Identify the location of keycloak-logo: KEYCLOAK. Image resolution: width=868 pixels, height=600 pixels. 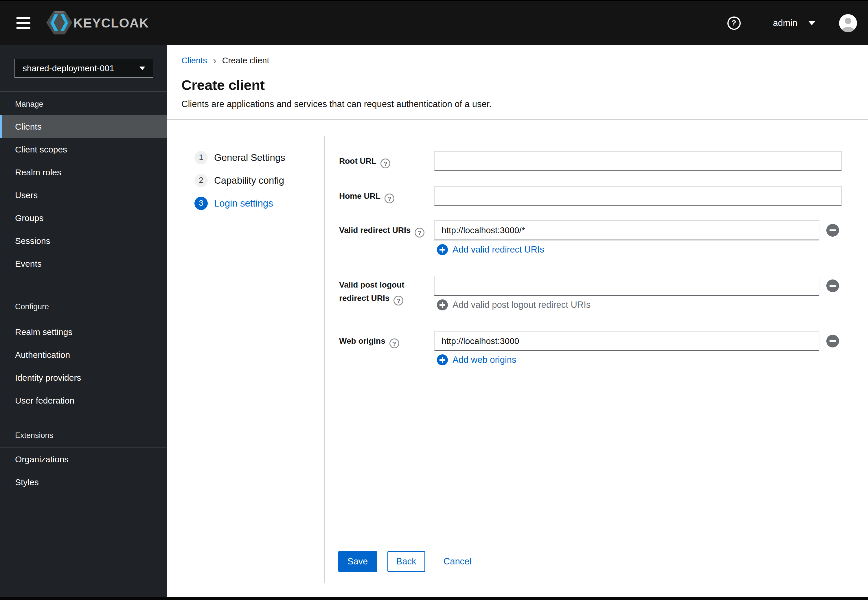
(98, 23).